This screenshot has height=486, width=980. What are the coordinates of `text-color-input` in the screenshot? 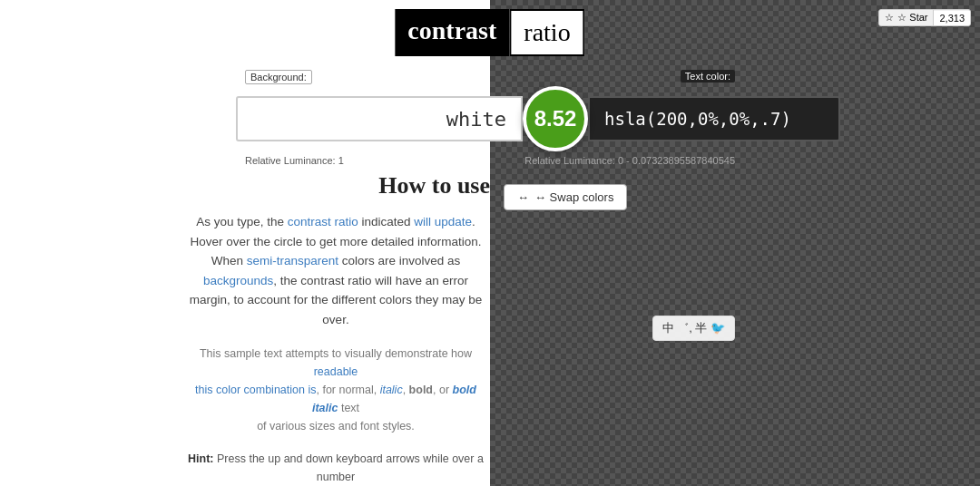 It's located at (714, 119).